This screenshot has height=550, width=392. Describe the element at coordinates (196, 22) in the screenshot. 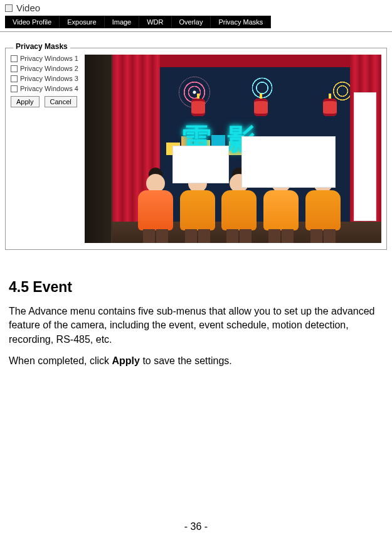

I see `video-tabs: Video Profile Exposure Image WDR Overlay…` at that location.